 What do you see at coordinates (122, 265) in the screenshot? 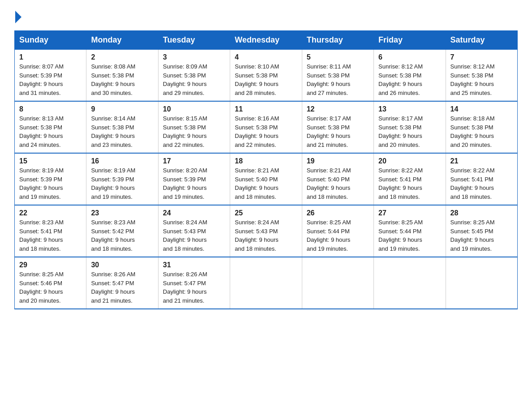
I see `day-number: 30` at bounding box center [122, 265].